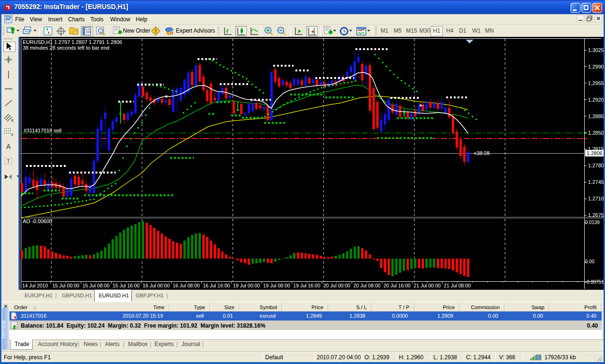  What do you see at coordinates (593, 222) in the screenshot?
I see `svg-text: 0.0139` at bounding box center [593, 222].